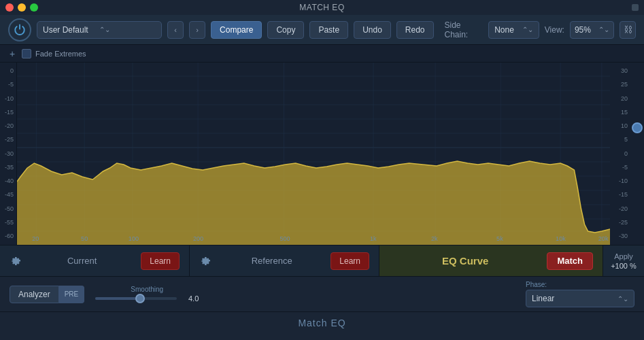 This screenshot has height=340, width=644. I want to click on view-arrow: ⌃⌄, so click(604, 30).